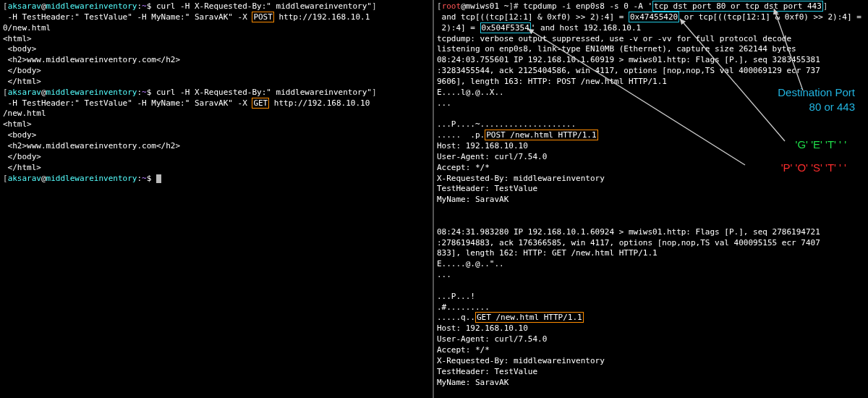 The width and height of the screenshot is (868, 398). I want to click on right-line: 9606], length 163: HTTP: POST /new.html …, so click(651, 82).